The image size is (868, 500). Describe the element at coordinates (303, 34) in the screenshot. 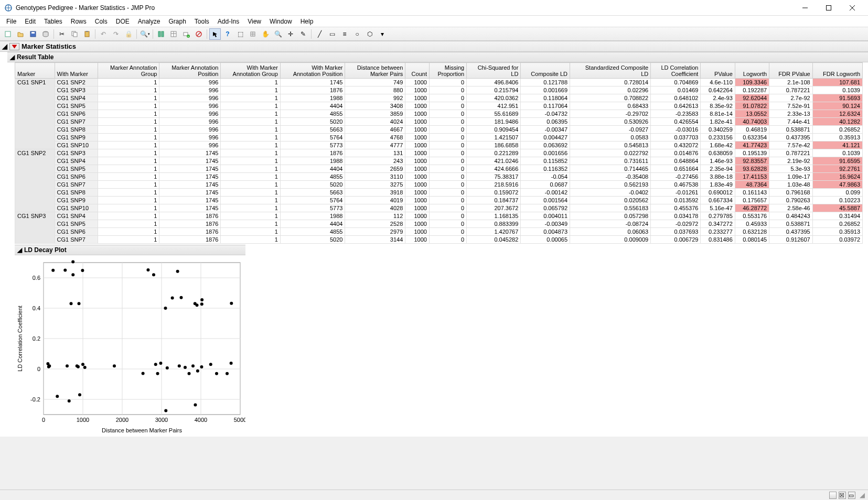

I see `annotate-tool-icon: ✎` at that location.